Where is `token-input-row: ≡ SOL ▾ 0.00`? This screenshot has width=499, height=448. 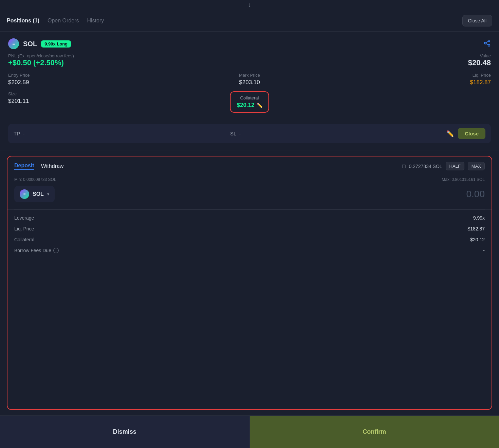 token-input-row: ≡ SOL ▾ 0.00 is located at coordinates (250, 194).